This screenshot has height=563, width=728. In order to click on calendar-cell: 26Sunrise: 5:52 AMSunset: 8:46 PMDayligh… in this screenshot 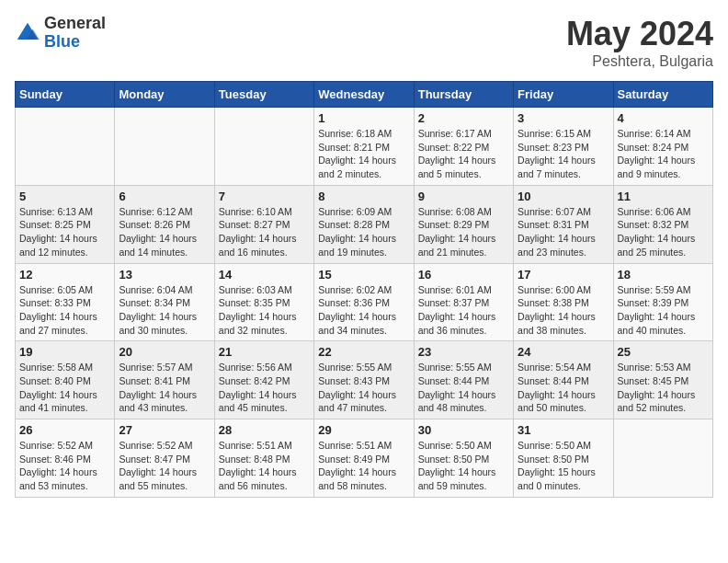, I will do `click(65, 458)`.